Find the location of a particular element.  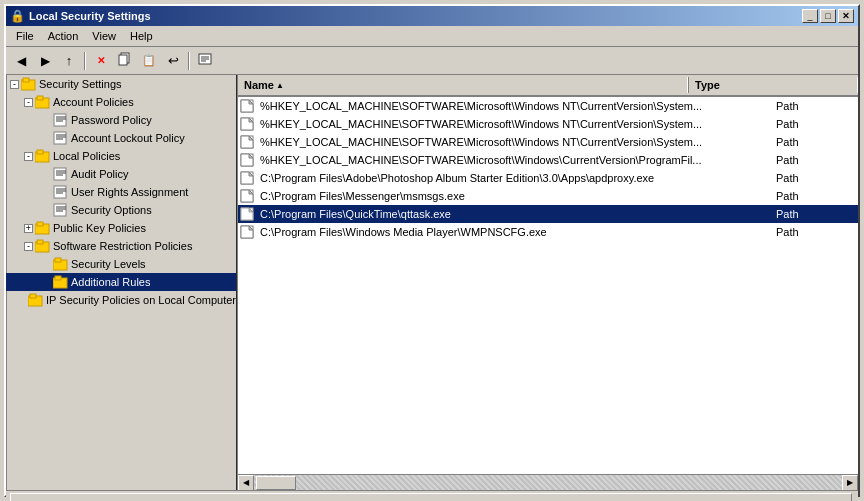

tree-label-password-policy: Password Policy is located at coordinates (112, 120).